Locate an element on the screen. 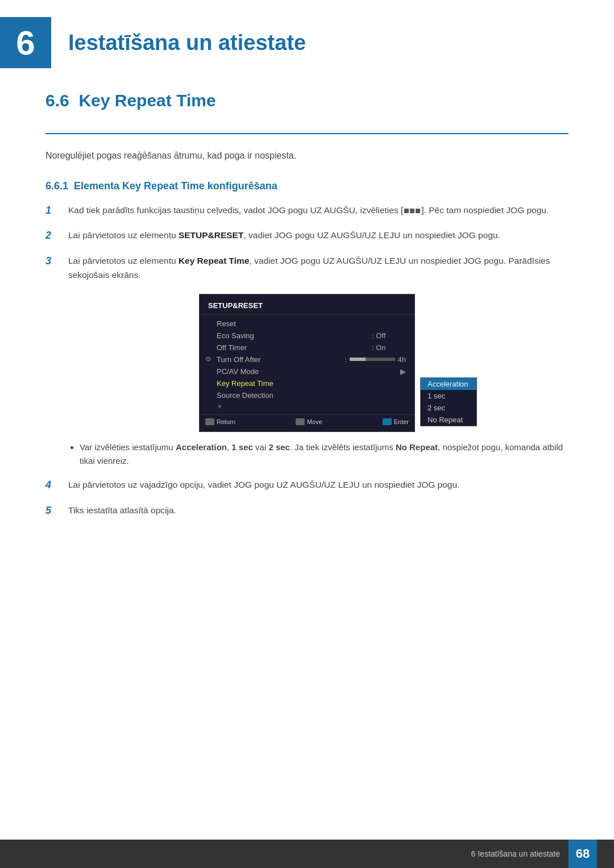 This screenshot has height=868, width=614. footer-page-number: 68 is located at coordinates (583, 854).